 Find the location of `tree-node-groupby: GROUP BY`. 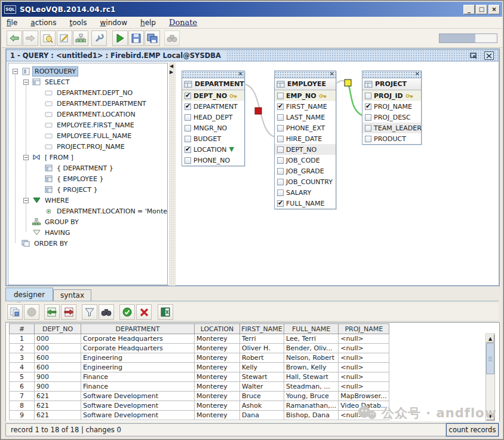

tree-node-groupby: GROUP BY is located at coordinates (87, 222).